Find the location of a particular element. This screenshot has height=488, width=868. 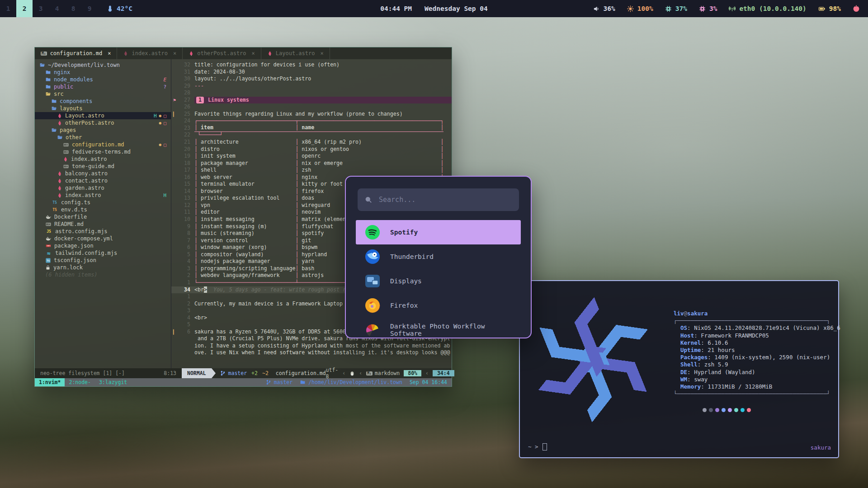

tree-item-env.d.ts: TSenv.d.ts is located at coordinates (103, 210).